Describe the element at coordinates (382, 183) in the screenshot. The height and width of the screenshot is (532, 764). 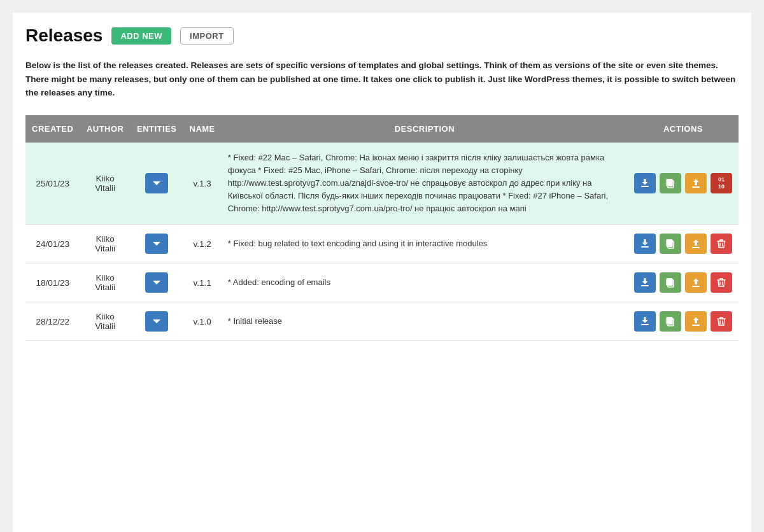
I see `table-row: 25/01/23Kiiko Vitaliiv.1.3* Fixed: #22 M…` at that location.